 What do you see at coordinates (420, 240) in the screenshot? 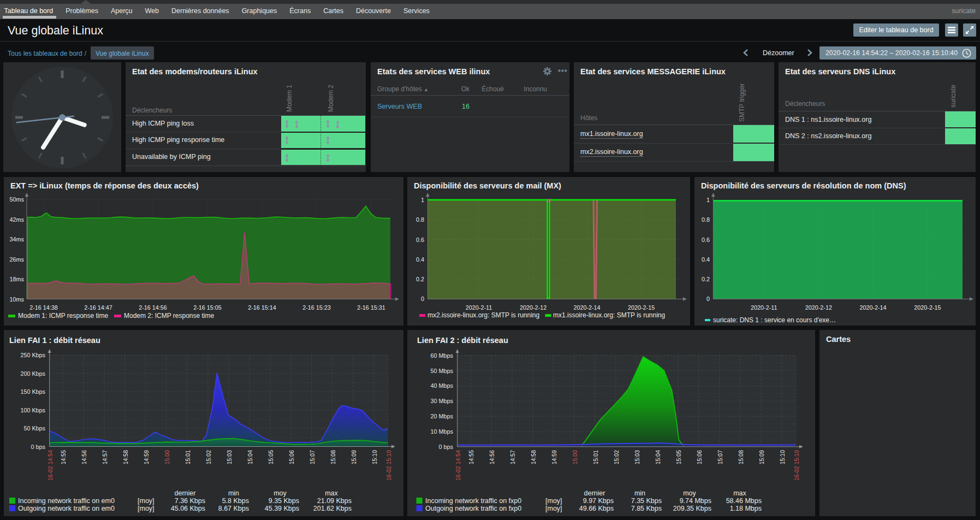
I see `svg-text: 0.6` at bounding box center [420, 240].